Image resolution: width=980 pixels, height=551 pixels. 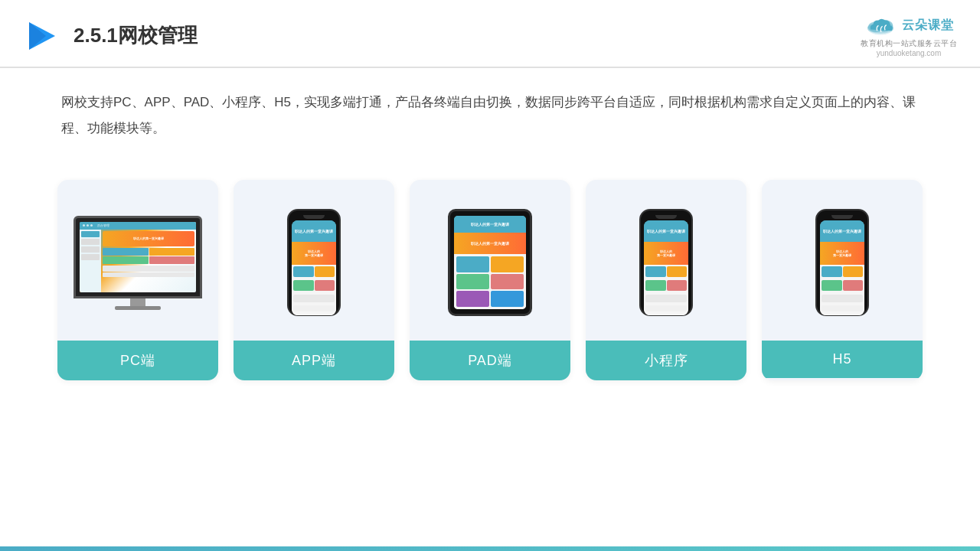 What do you see at coordinates (490, 260) in the screenshot?
I see `card-pad-image: 职达人的第一堂兴趣课 职达人的第一堂兴趣课` at bounding box center [490, 260].